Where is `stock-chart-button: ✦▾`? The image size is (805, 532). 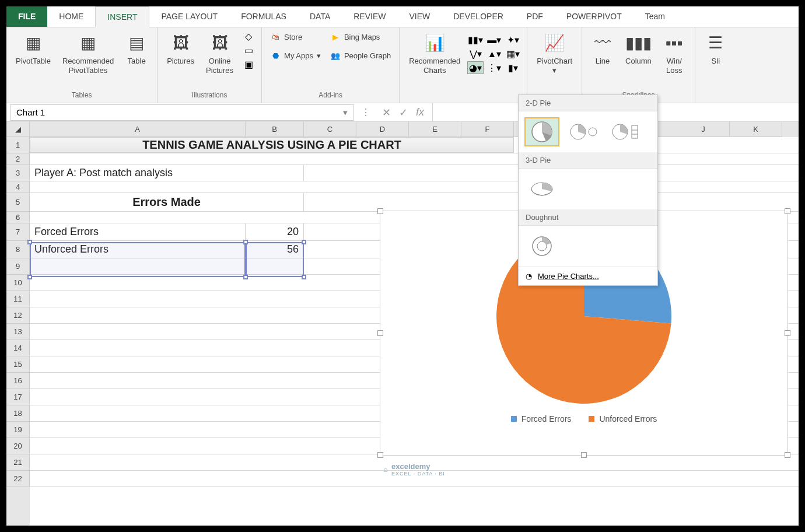
stock-chart-button: ✦▾ is located at coordinates (513, 40).